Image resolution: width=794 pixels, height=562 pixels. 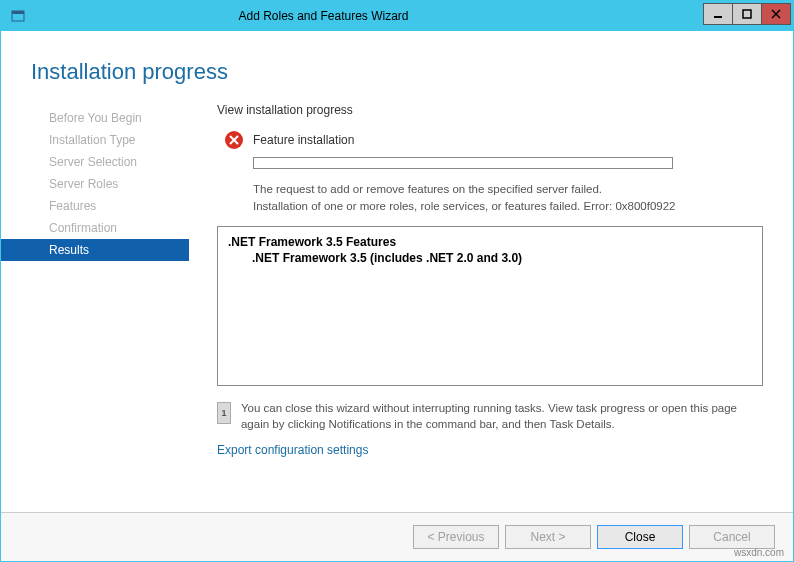 What do you see at coordinates (463, 163) in the screenshot?
I see `progress-bar` at bounding box center [463, 163].